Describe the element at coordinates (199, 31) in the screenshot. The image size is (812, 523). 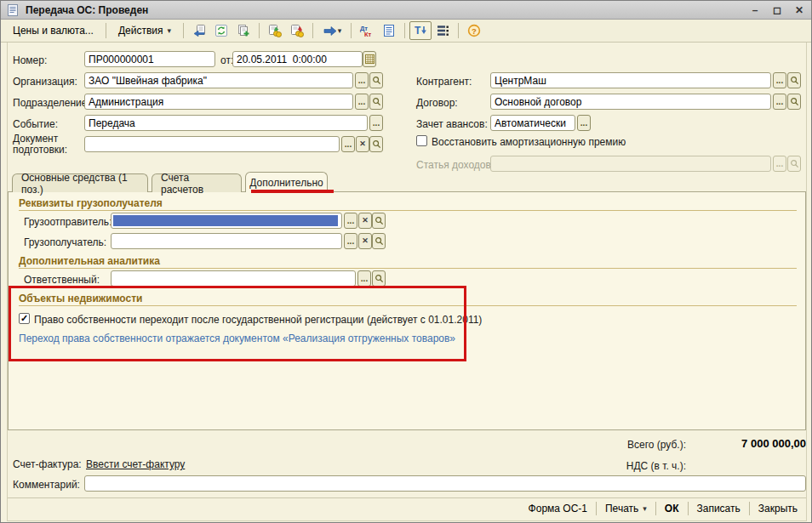
I see `write-document-icon` at that location.